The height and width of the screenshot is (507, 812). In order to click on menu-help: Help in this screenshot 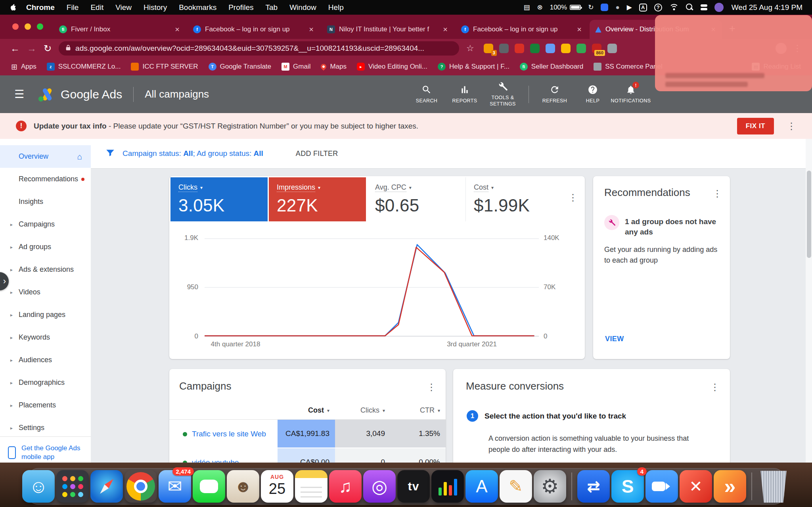, I will do `click(336, 8)`.